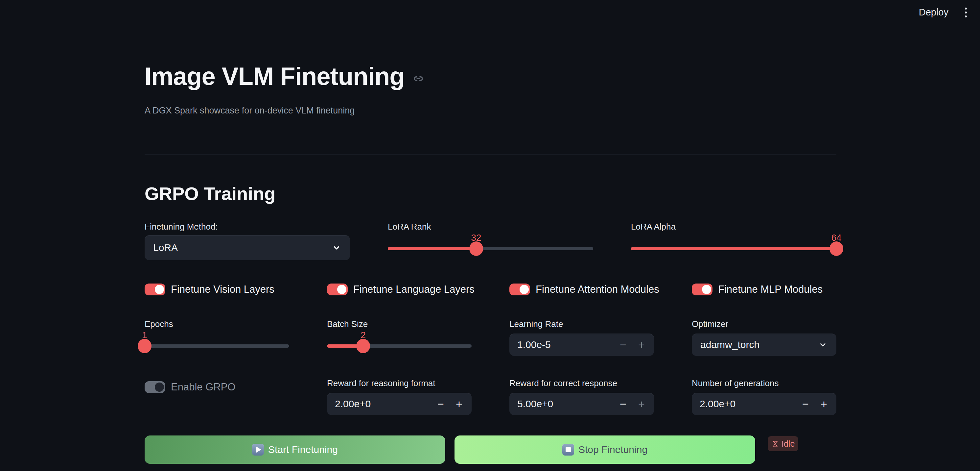  Describe the element at coordinates (145, 346) in the screenshot. I see `epochs-handle` at that location.